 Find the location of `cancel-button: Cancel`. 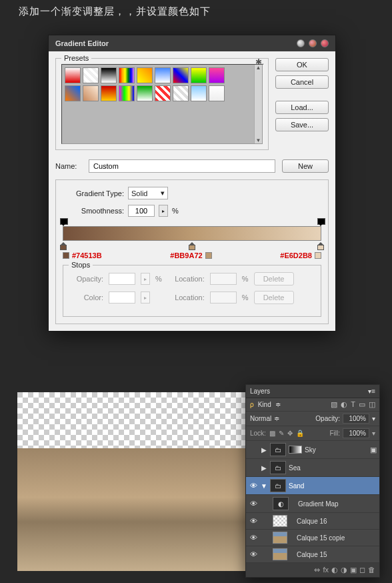

cancel-button: Cancel is located at coordinates (302, 82).